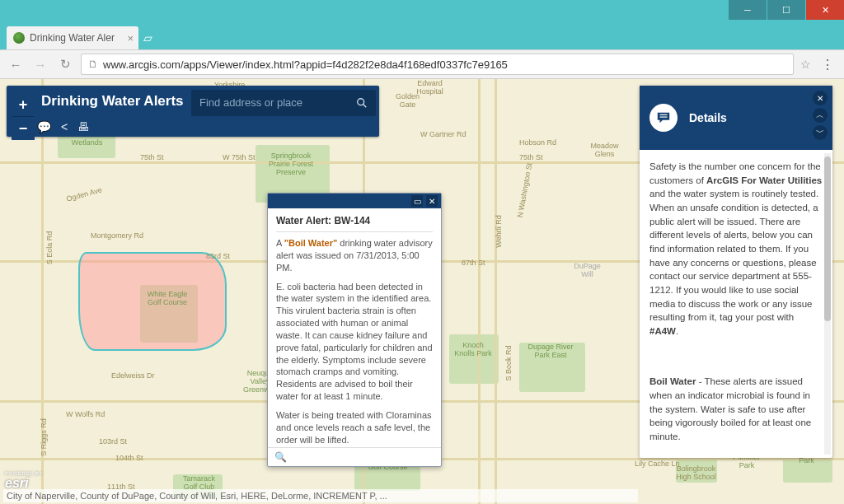 The height and width of the screenshot is (504, 844). Describe the element at coordinates (820, 133) in the screenshot. I see `details-expand-button: ﹀` at that location.